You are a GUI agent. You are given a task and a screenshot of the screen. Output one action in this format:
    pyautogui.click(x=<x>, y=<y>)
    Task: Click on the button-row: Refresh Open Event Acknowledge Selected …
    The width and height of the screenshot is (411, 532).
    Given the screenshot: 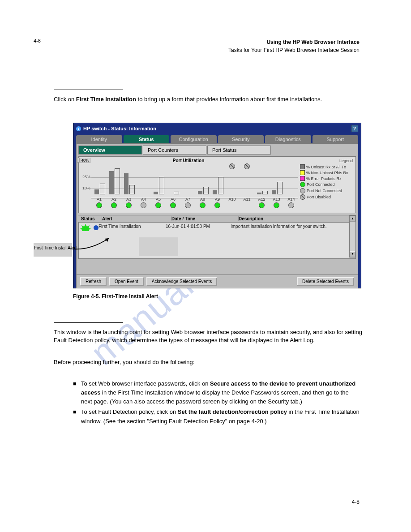 What is the action you would take?
    pyautogui.click(x=217, y=281)
    